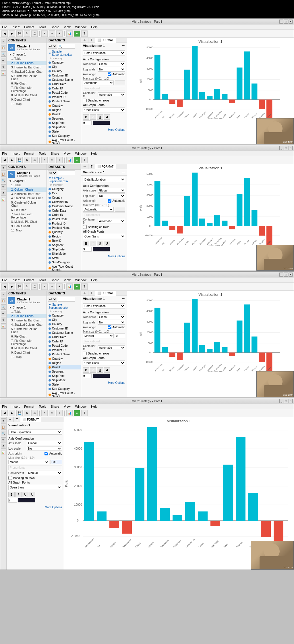 The image size is (294, 644). What do you see at coordinates (64, 380) in the screenshot?
I see `ds-shipmode-3: Ship Mode` at bounding box center [64, 380].